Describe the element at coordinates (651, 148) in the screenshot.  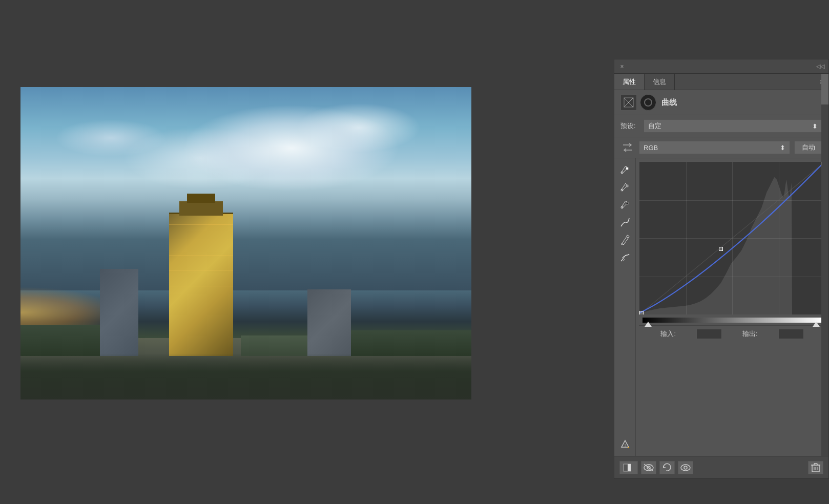
I see `channel-value: RGB` at that location.